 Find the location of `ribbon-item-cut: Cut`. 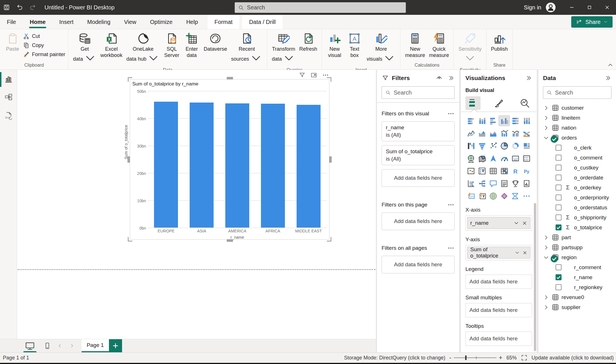

ribbon-item-cut: Cut is located at coordinates (44, 36).